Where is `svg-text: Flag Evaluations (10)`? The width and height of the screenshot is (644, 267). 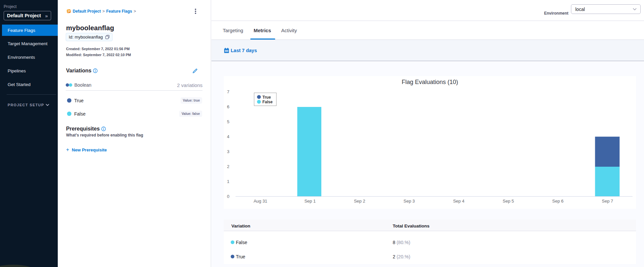 svg-text: Flag Evaluations (10) is located at coordinates (430, 82).